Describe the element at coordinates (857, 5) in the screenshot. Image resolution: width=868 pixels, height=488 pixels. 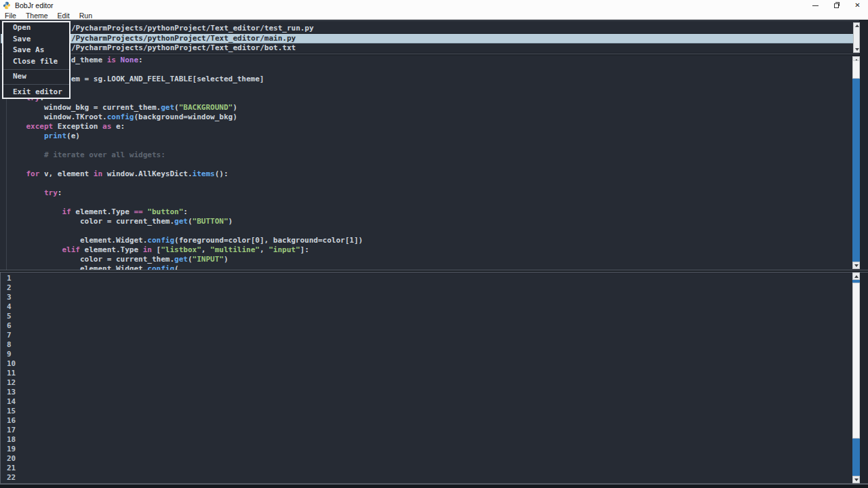
I see `close-button: ✕` at that location.